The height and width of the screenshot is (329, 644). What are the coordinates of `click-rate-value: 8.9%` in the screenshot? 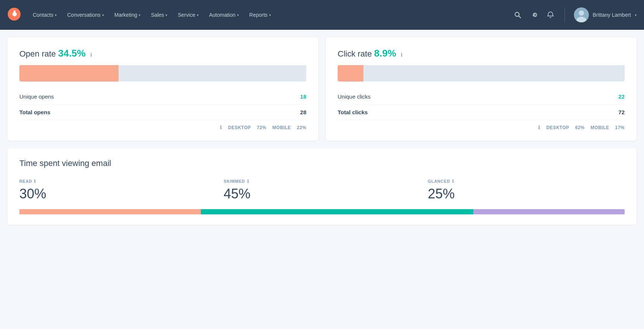 It's located at (385, 53).